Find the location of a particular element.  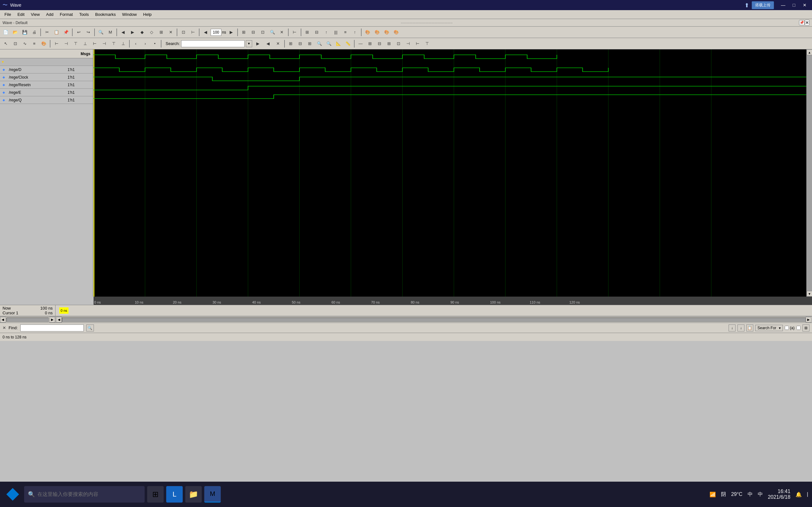

tb-undo: ↩ is located at coordinates (79, 32).